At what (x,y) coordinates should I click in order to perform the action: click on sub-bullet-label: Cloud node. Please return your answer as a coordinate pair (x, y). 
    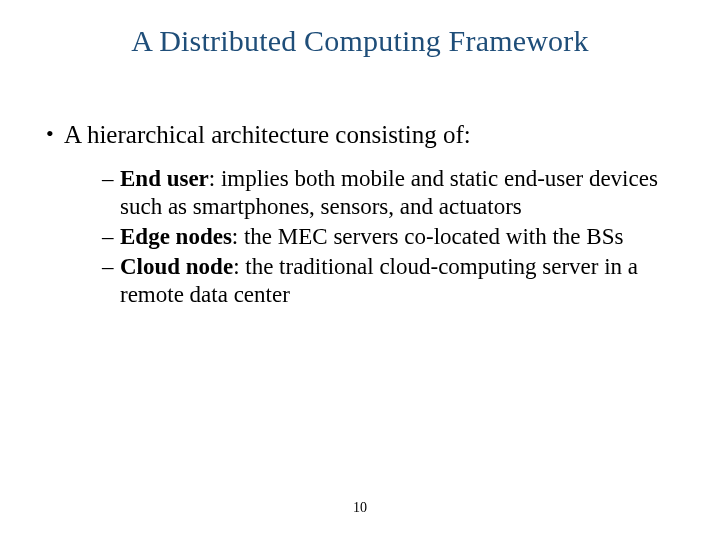
    Looking at the image, I should click on (176, 266).